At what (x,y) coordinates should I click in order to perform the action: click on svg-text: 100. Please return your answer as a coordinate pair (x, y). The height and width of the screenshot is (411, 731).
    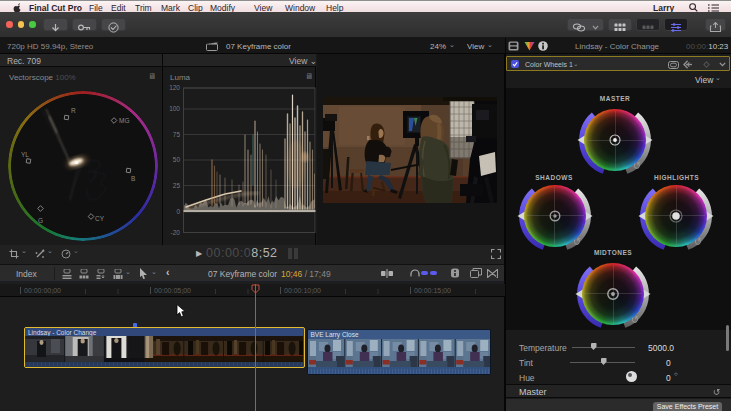
    Looking at the image, I should click on (174, 108).